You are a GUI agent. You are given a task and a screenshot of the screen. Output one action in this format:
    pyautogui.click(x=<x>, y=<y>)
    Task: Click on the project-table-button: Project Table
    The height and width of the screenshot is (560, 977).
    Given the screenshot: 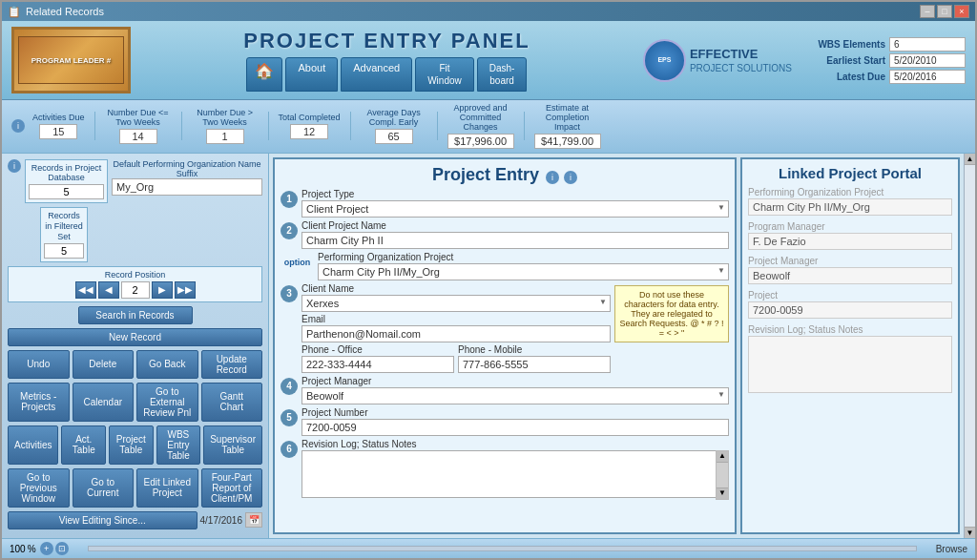 What is the action you would take?
    pyautogui.click(x=132, y=445)
    